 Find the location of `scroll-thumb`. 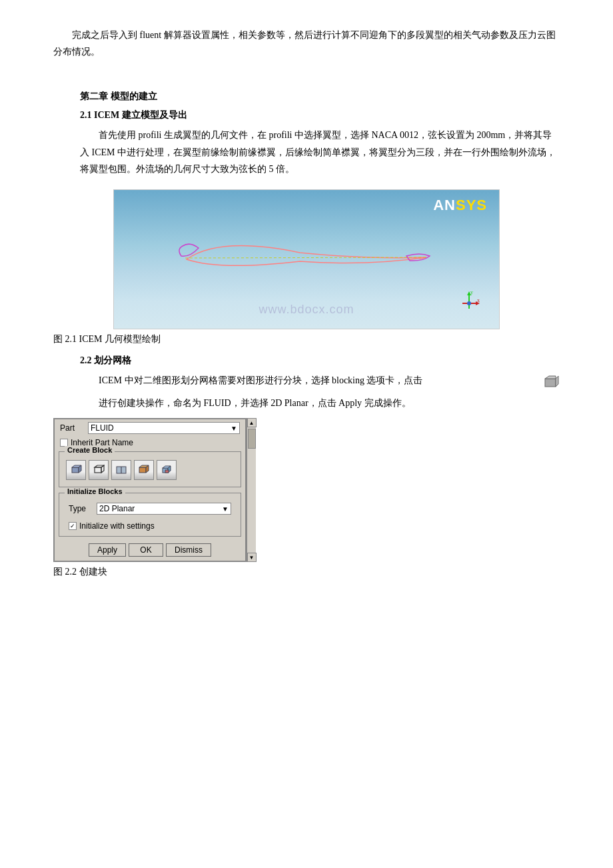

scroll-thumb is located at coordinates (252, 439).